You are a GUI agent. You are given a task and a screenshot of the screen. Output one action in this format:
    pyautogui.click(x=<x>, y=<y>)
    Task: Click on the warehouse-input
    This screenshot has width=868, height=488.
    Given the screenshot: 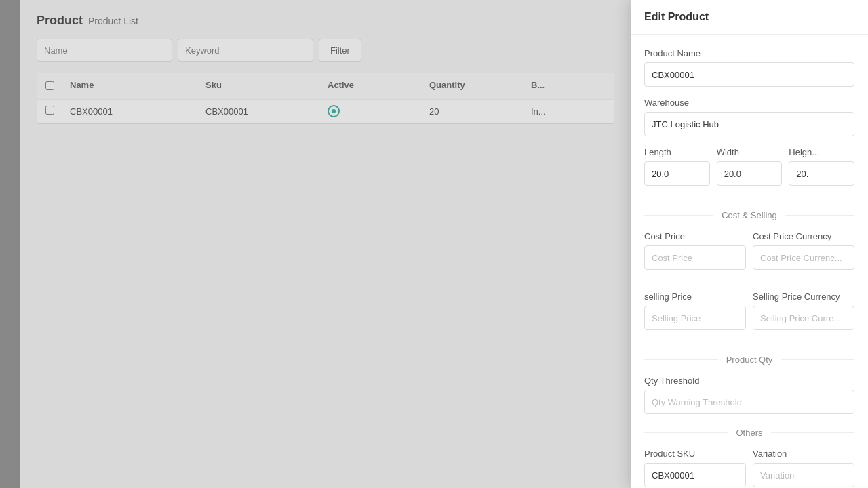 What is the action you would take?
    pyautogui.click(x=749, y=124)
    